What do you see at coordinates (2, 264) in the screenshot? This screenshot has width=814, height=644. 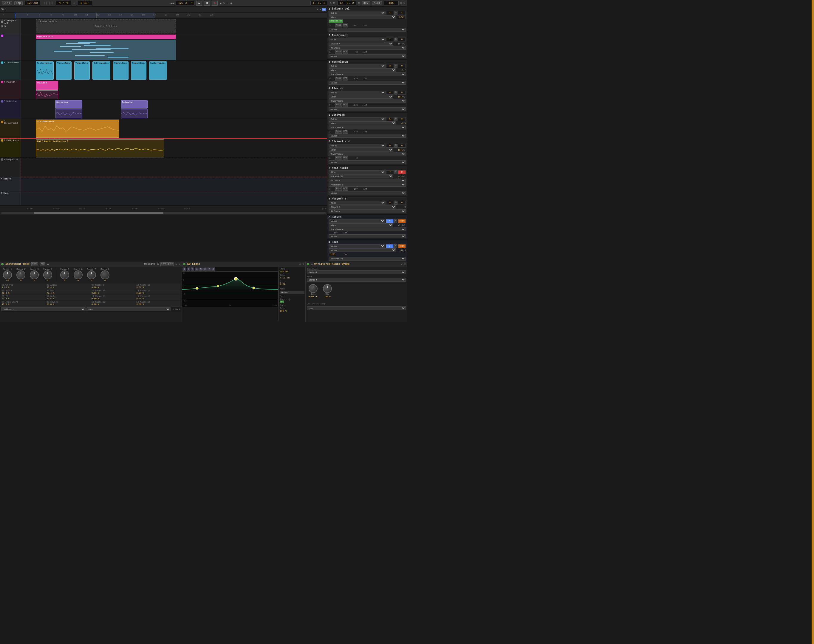 I see `power-btn-rack` at bounding box center [2, 264].